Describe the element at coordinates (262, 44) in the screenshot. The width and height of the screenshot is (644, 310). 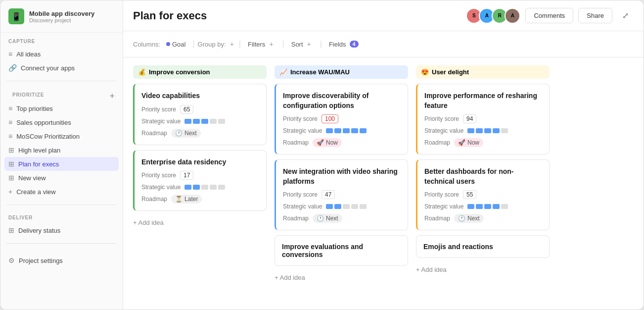
I see `filters-button: Filters +` at that location.